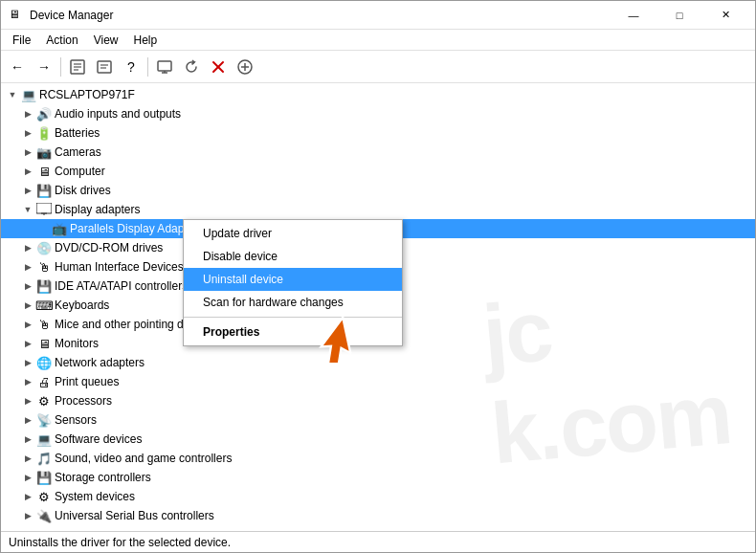 Image resolution: width=756 pixels, height=553 pixels. Describe the element at coordinates (28, 248) in the screenshot. I see `dvd-expand-icon: ▶` at that location.